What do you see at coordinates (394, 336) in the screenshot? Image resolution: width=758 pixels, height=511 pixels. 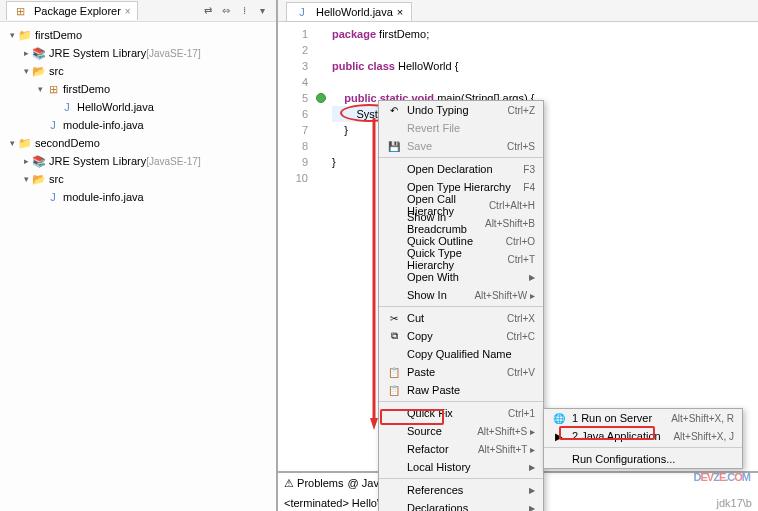 I see `menu-icon: ⧉` at bounding box center [394, 336].